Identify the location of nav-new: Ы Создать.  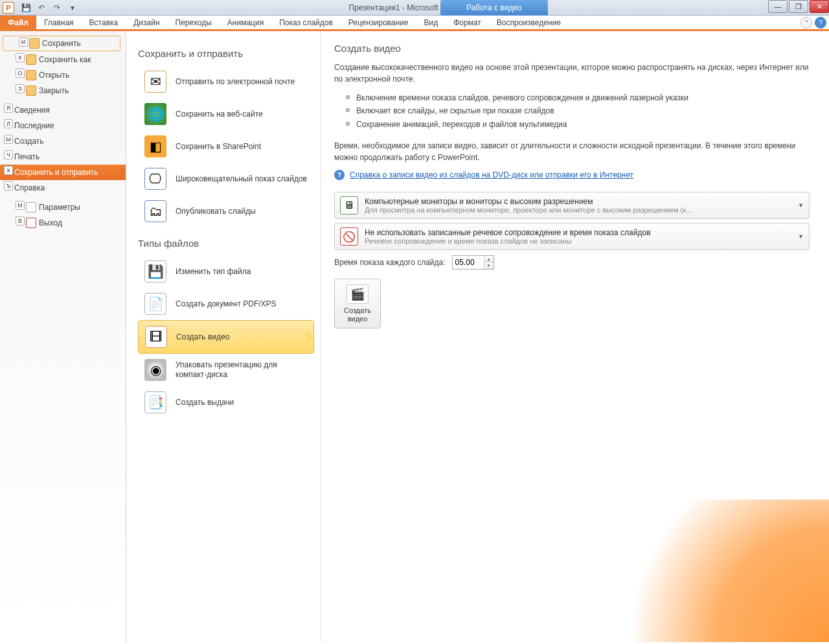
(63, 141).